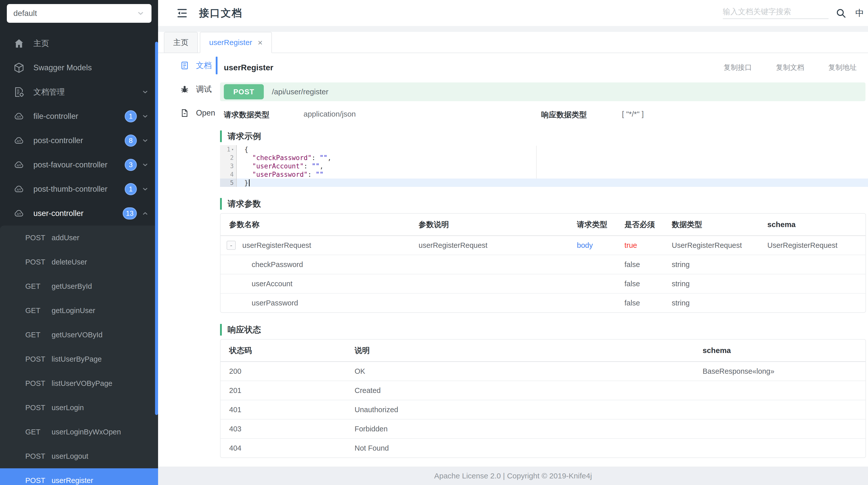  Describe the element at coordinates (79, 189) in the screenshot. I see `sidebar-item-6: APIpost-thumb-controller1` at that location.